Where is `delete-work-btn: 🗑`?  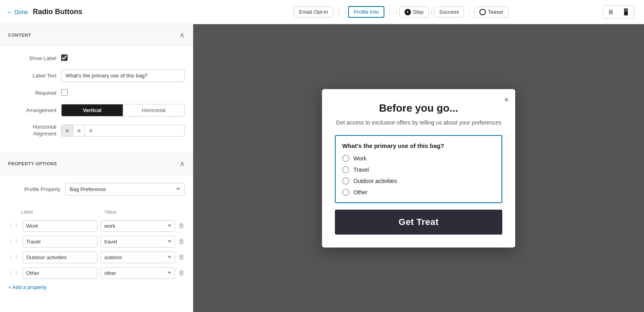
delete-work-btn: 🗑 is located at coordinates (182, 226).